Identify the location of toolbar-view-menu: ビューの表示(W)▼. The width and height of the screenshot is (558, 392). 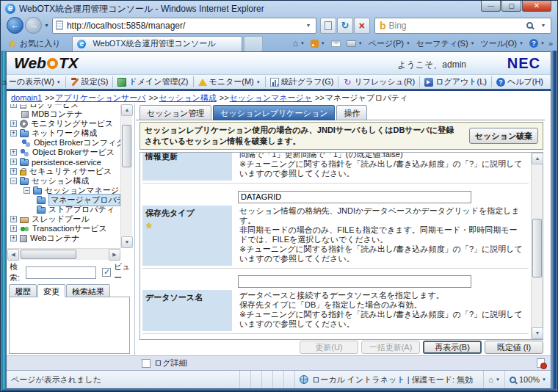
(32, 82).